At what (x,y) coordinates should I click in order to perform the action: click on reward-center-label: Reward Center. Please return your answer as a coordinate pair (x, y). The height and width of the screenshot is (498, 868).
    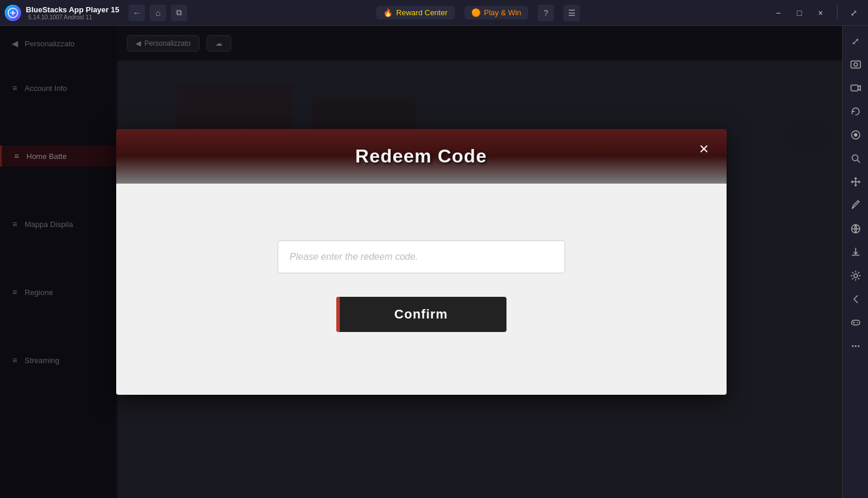
    Looking at the image, I should click on (421, 13).